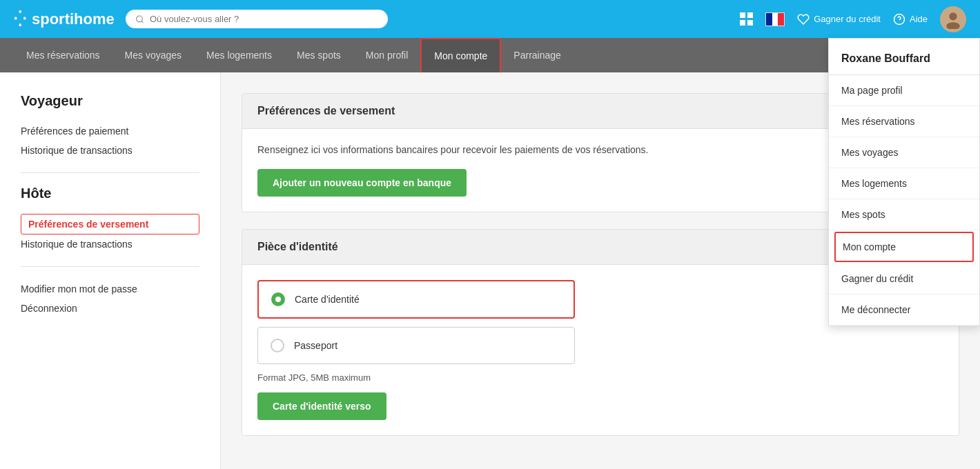 The image size is (980, 469). Describe the element at coordinates (110, 131) in the screenshot. I see `sidebar-preferences-paiement: Préférences de paiement` at that location.